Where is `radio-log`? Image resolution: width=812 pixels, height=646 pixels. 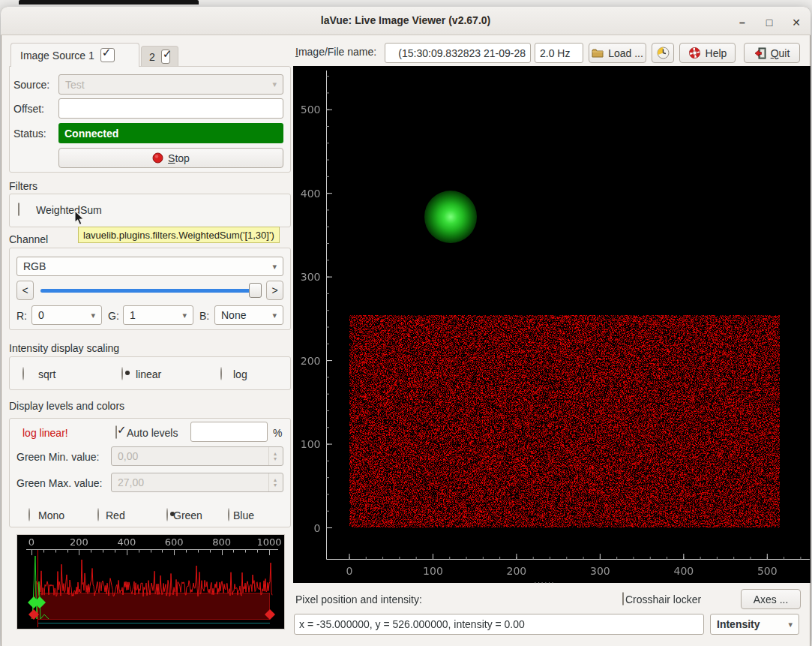
radio-log is located at coordinates (221, 374).